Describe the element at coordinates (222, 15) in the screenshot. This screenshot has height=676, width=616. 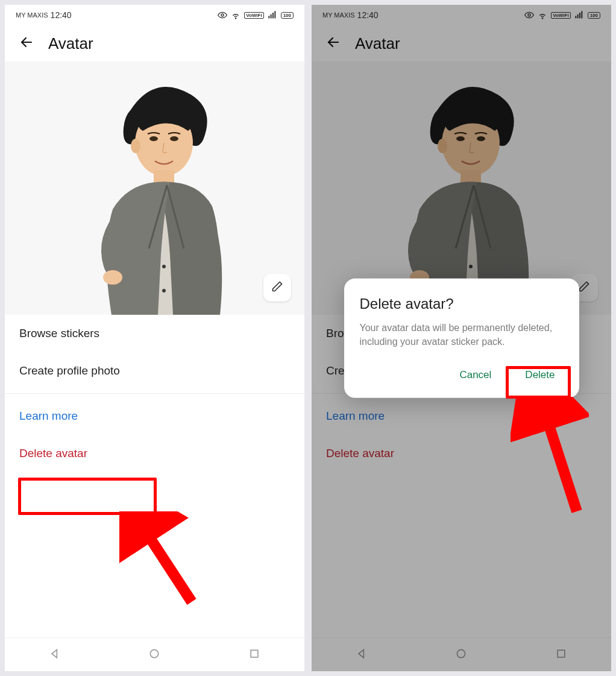
I see `eye-icon` at that location.